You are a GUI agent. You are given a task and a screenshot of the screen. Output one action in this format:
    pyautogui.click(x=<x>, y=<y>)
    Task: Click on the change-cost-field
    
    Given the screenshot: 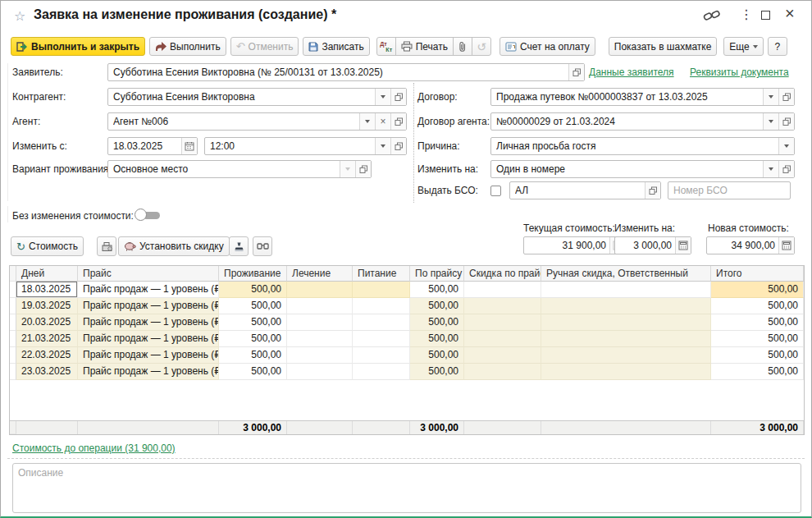 What is the action you would take?
    pyautogui.click(x=653, y=245)
    